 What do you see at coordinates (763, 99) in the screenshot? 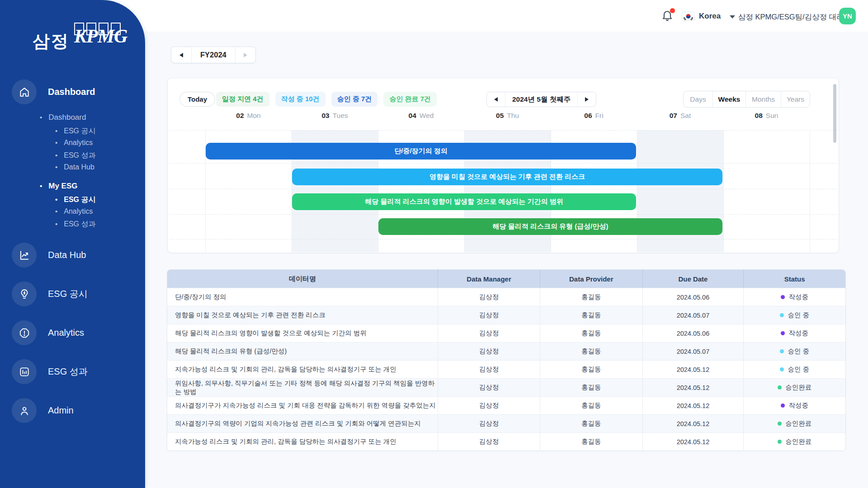
I see `view-months: Months` at bounding box center [763, 99].